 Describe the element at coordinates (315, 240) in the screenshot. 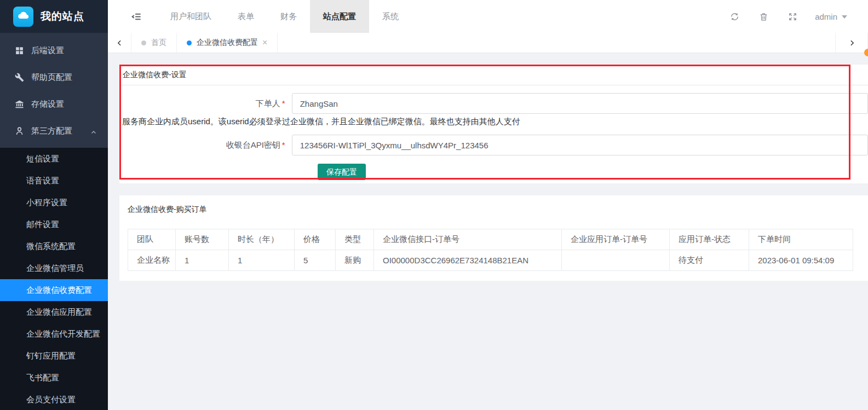

I see `col-price: 价格` at that location.